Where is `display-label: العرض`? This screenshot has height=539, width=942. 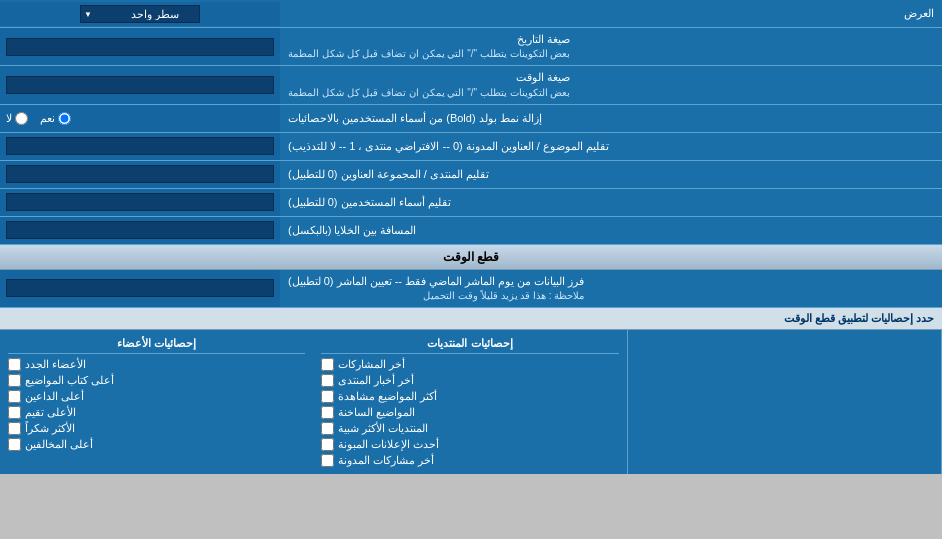 display-label: العرض is located at coordinates (611, 14).